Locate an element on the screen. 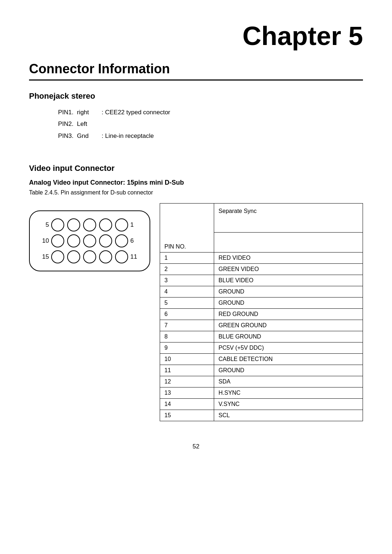  signal-11: GROUND is located at coordinates (289, 370).